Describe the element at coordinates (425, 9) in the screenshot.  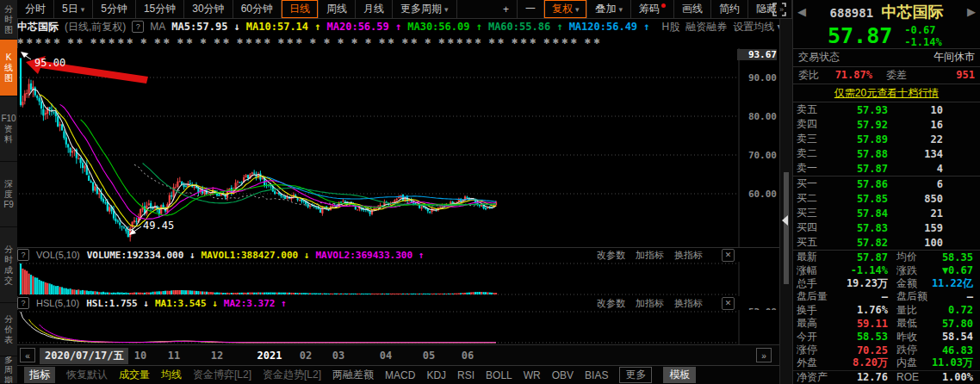
I see `period-tab-更多周期: 更多周期▾` at that location.